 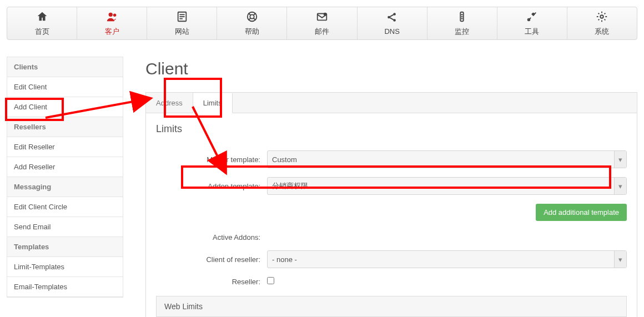 I want to click on label-active-addons: Active Addons:, so click(x=212, y=238).